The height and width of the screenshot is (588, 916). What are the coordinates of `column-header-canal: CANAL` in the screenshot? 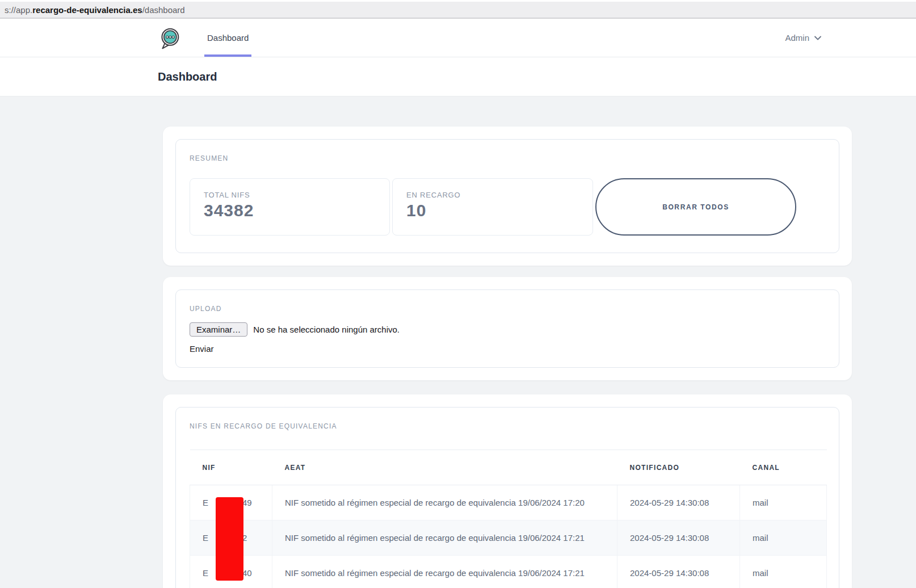 It's located at (783, 468).